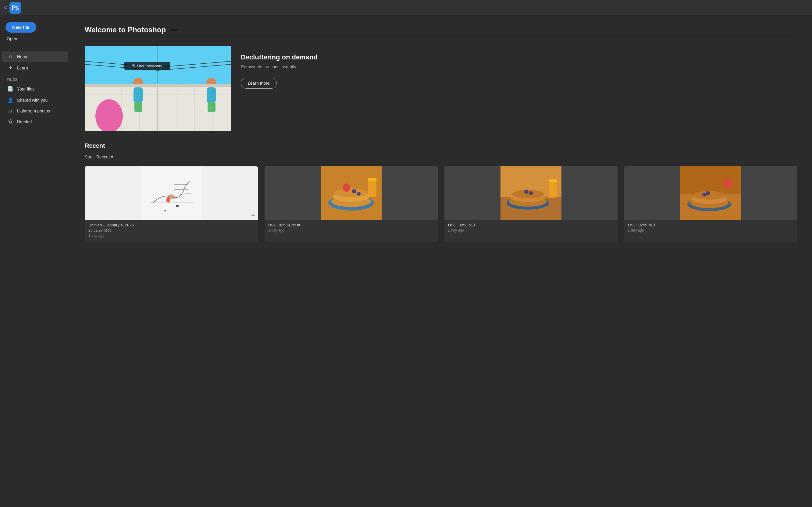 The image size is (812, 507). What do you see at coordinates (259, 83) in the screenshot?
I see `learn-more-button: Learn more` at bounding box center [259, 83].